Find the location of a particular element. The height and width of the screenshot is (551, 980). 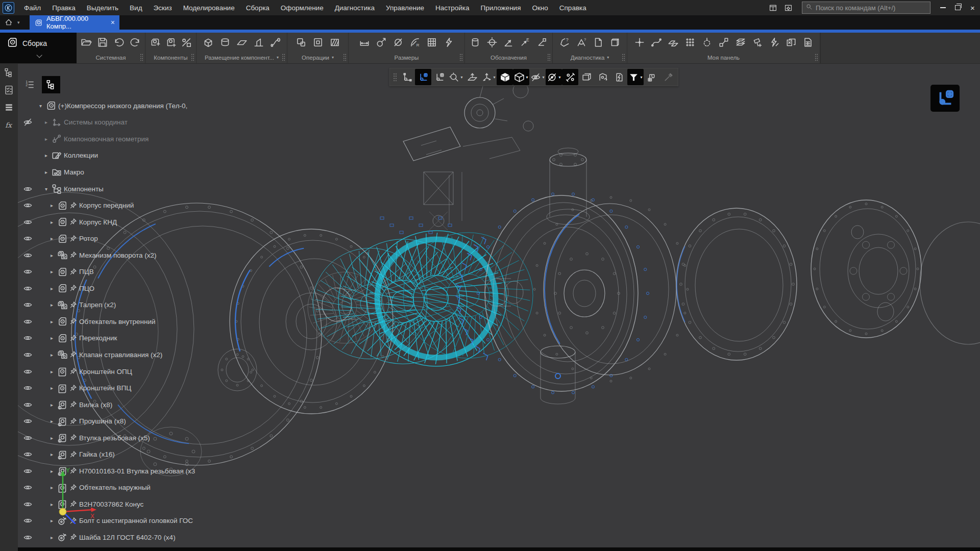

display-solid-button is located at coordinates (505, 77).